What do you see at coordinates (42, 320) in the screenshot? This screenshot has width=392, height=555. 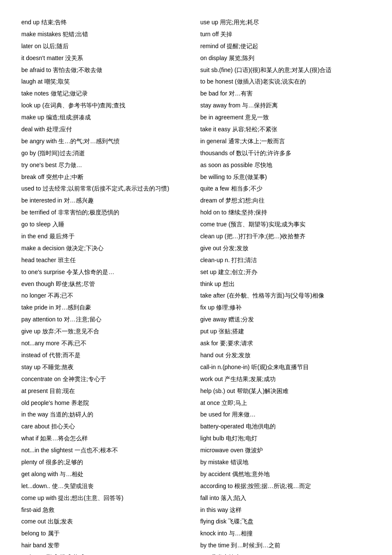 I see `phrase-text: pay attention to` at bounding box center [42, 320].